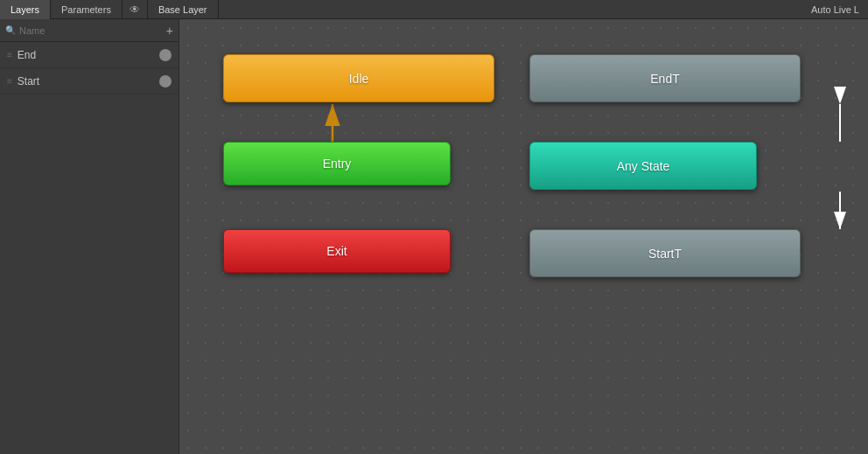  Describe the element at coordinates (88, 55) in the screenshot. I see `sidebar-item-label-end: End` at that location.